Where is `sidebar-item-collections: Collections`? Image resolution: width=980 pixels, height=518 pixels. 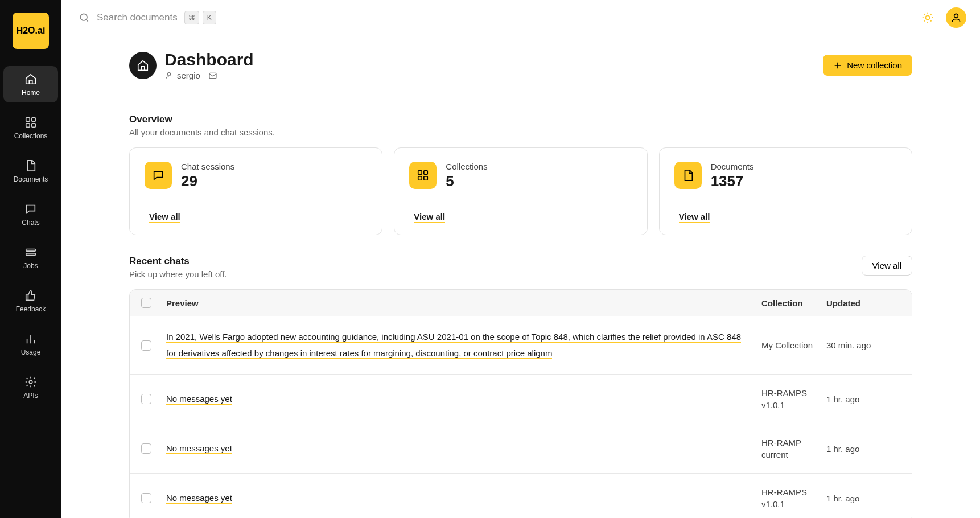 sidebar-item-collections: Collections is located at coordinates (31, 128).